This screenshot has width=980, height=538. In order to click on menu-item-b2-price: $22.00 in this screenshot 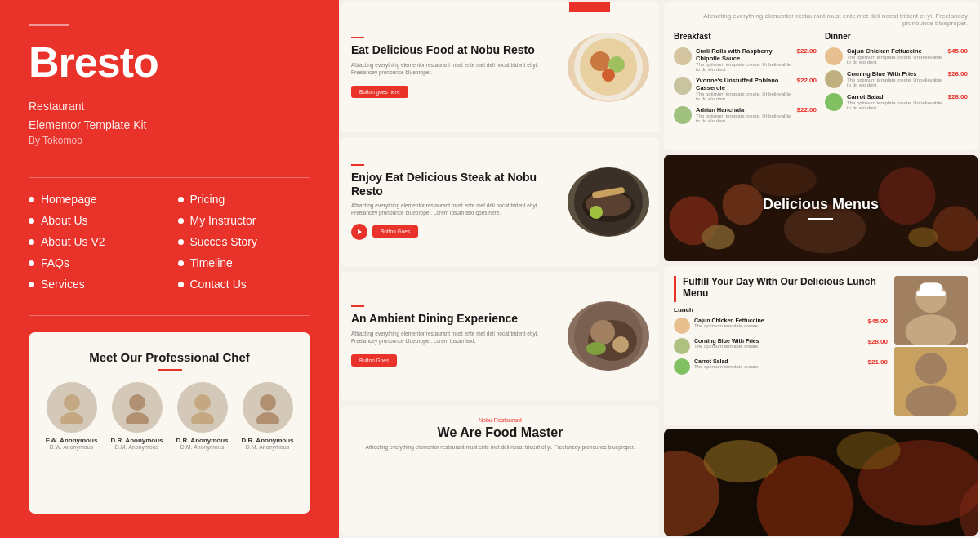, I will do `click(807, 80)`.